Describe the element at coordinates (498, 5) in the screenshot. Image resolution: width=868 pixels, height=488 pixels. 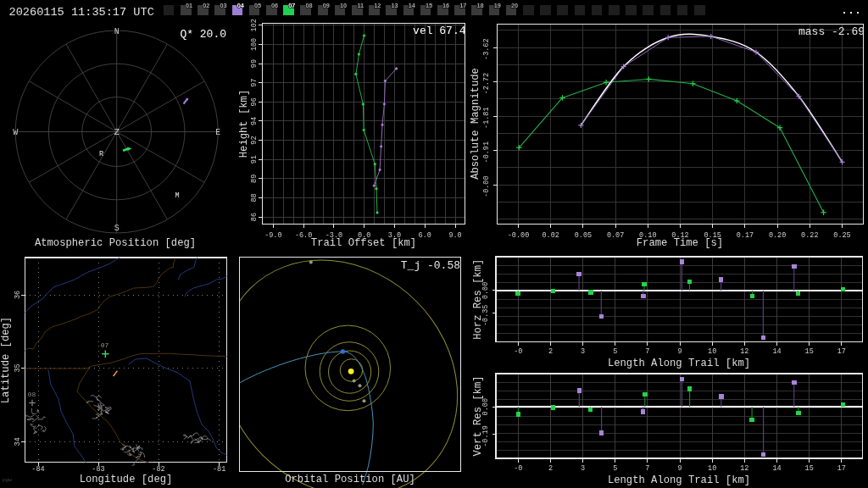
I see `svg-text: 19` at that location.